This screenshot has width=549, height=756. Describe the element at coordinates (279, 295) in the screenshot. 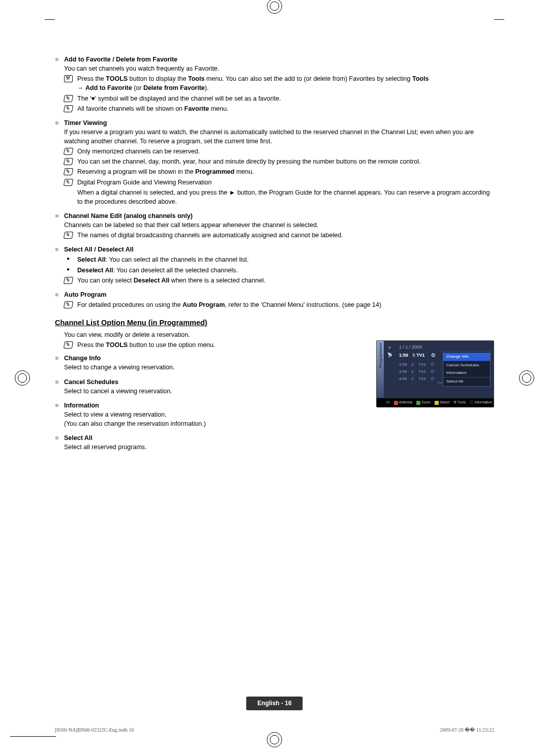

I see `section-title-autoprogram: Auto Program` at that location.